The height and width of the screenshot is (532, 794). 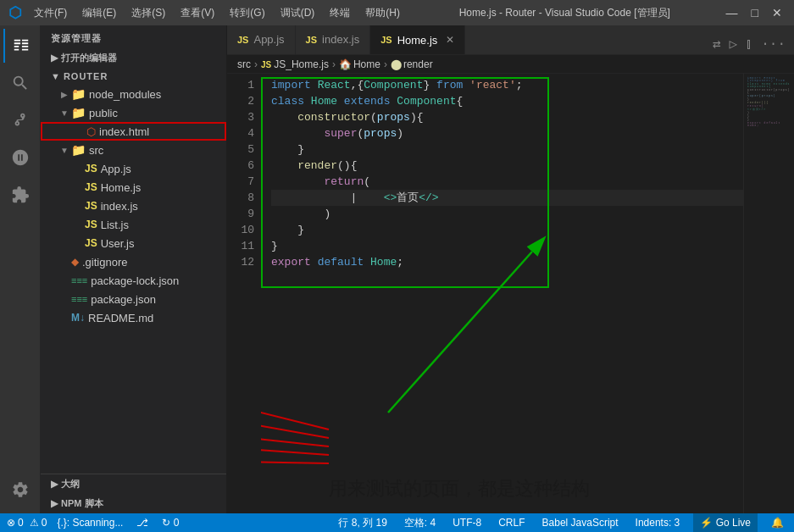 What do you see at coordinates (512, 523) in the screenshot?
I see `status-line-ending: CRLF` at bounding box center [512, 523].